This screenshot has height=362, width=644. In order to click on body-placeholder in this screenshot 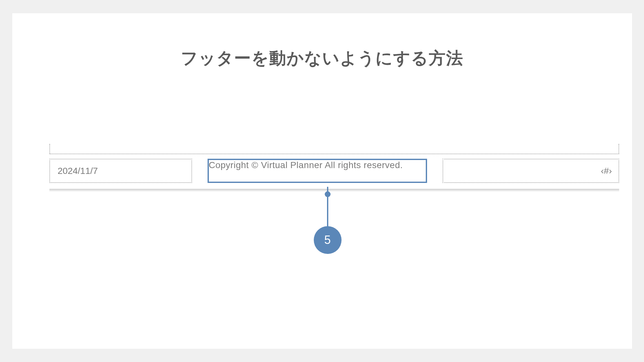, I will do `click(334, 149)`.